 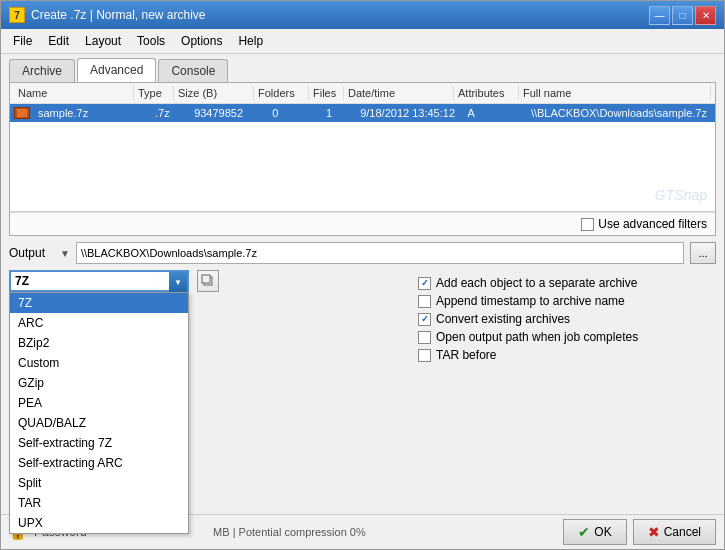 What do you see at coordinates (99, 323) in the screenshot?
I see `dropdown-item-arc: ARC` at bounding box center [99, 323].